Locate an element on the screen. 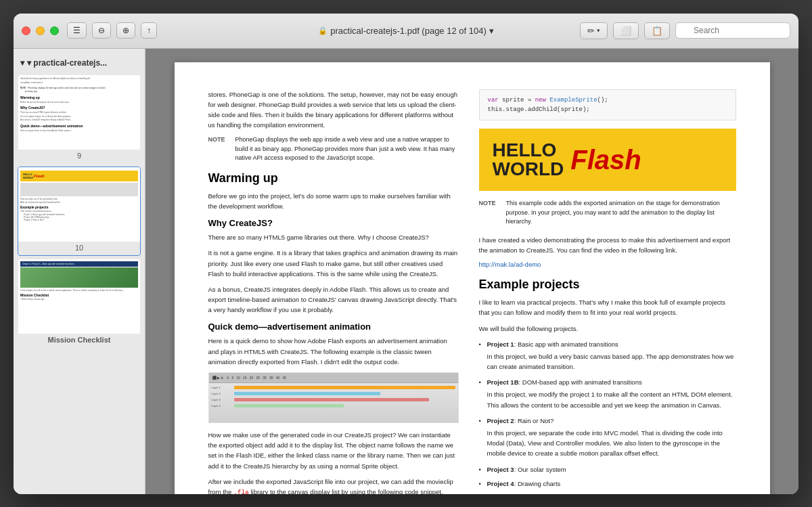 The image size is (812, 507). note-text-right: This example code adds the exported anim… is located at coordinates (621, 213).